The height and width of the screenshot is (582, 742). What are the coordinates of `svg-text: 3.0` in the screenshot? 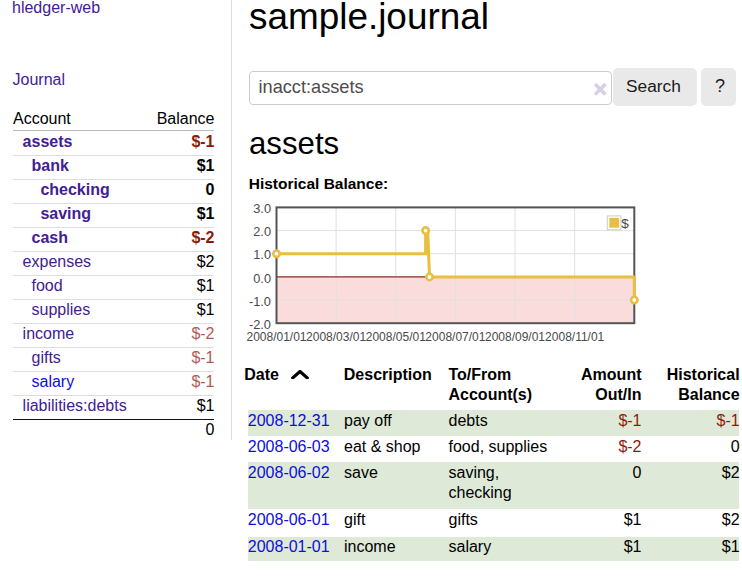 It's located at (262, 208).